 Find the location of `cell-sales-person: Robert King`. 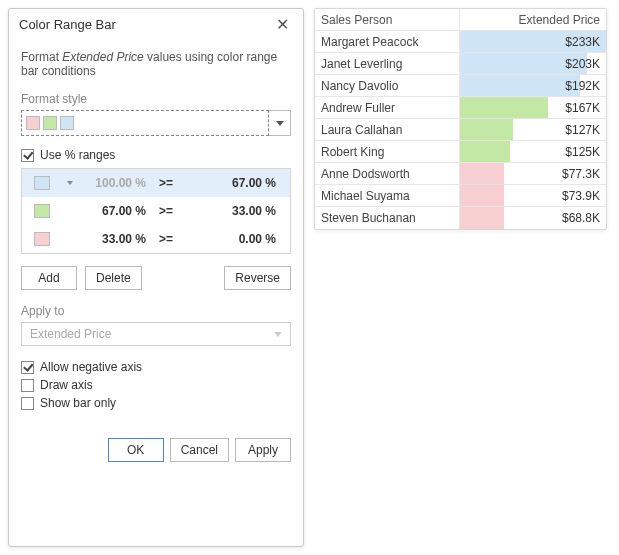

cell-sales-person: Robert King is located at coordinates (388, 152).